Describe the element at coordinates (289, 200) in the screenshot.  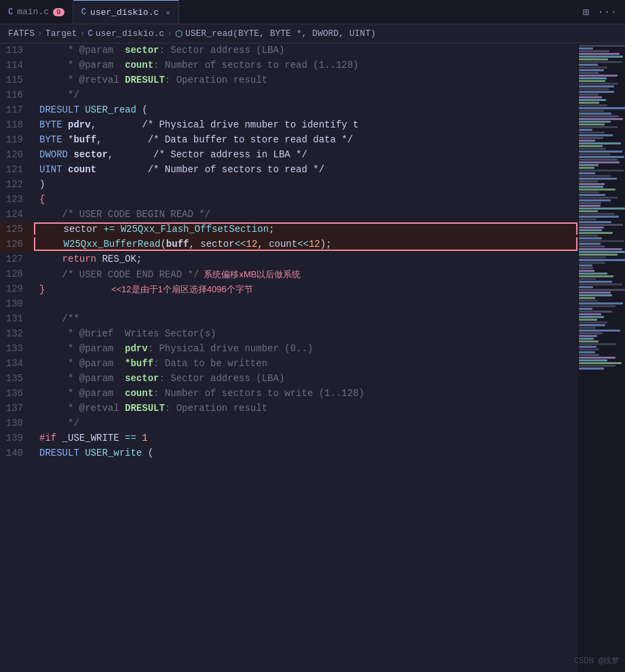
I see `table-row: 123{` at that location.